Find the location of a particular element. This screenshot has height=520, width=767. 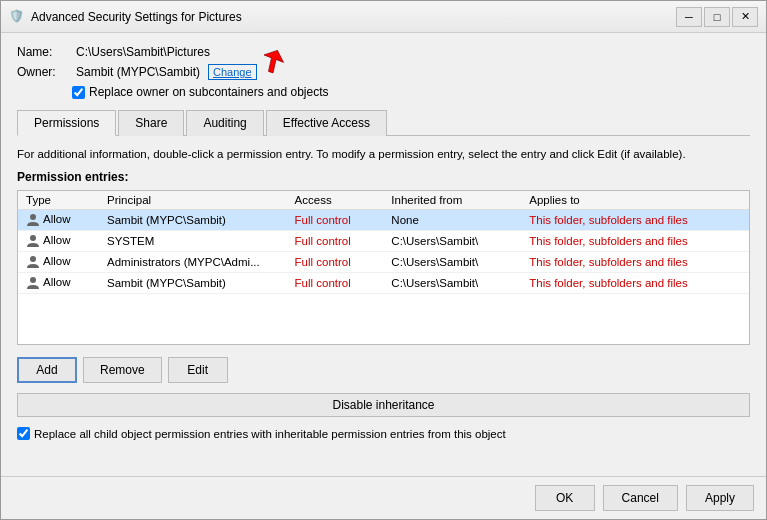

close-button: ✕ is located at coordinates (745, 17).